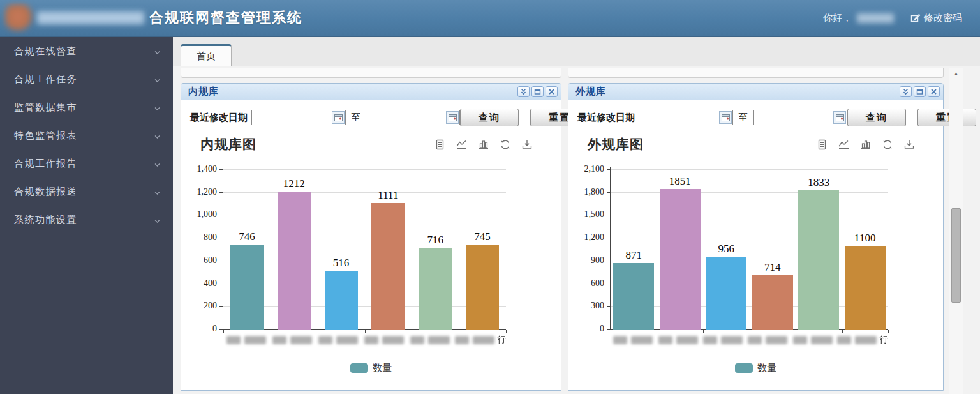  I want to click on chart-title: 内规库图, so click(228, 144).